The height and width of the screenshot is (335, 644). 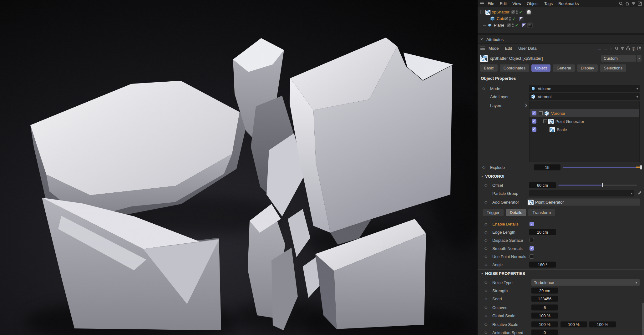 What do you see at coordinates (627, 4) in the screenshot?
I see `home-icon` at bounding box center [627, 4].